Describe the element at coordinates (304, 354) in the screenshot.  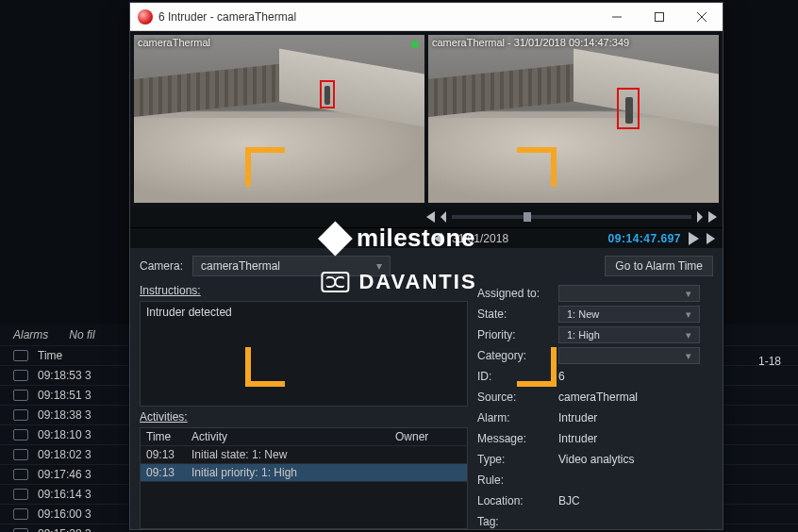
I see `instructions-text: Intruder detected` at that location.